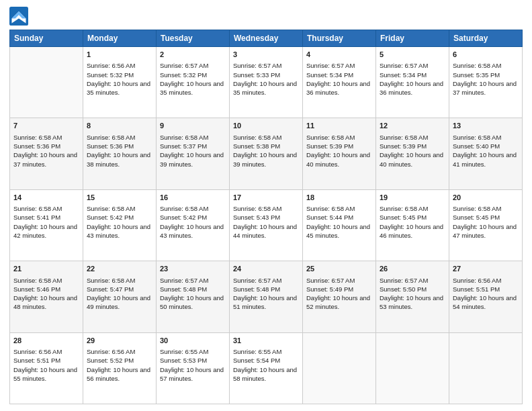 The image size is (532, 411). I want to click on sunset-text: Sunset: 5:38 PM, so click(266, 146).